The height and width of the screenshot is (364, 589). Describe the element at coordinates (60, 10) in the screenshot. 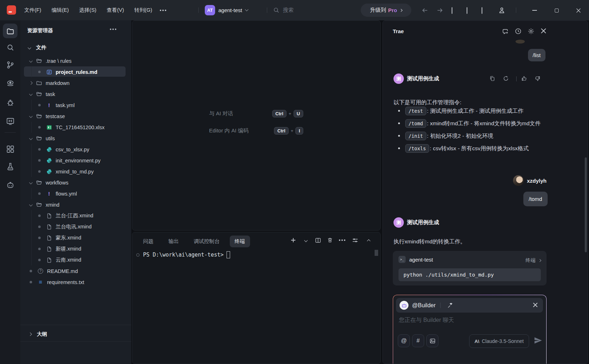

I see `menu-item: 编辑(E)` at that location.